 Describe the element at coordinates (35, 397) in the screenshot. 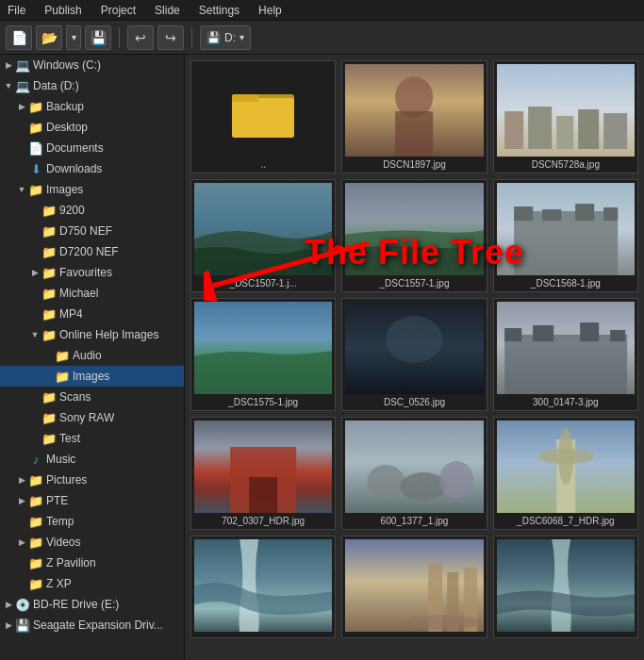

I see `tree-arrow-scans` at that location.